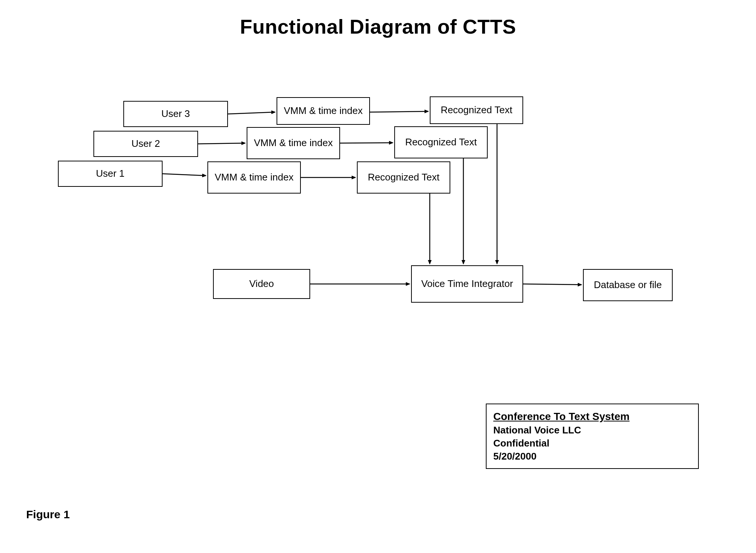 The height and width of the screenshot is (553, 756). I want to click on node-rec3: Recognized Text, so click(476, 110).